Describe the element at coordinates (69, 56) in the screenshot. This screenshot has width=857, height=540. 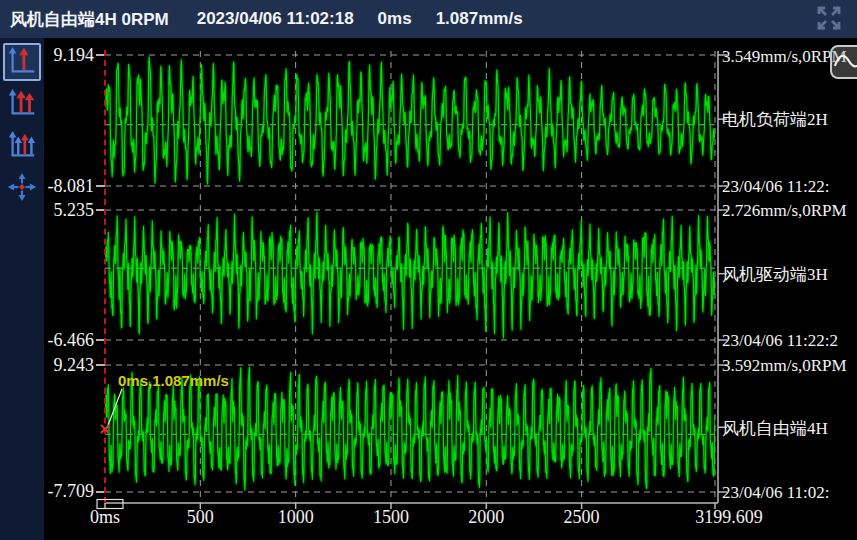
I see `y-max-label-chart1: 9.194` at that location.